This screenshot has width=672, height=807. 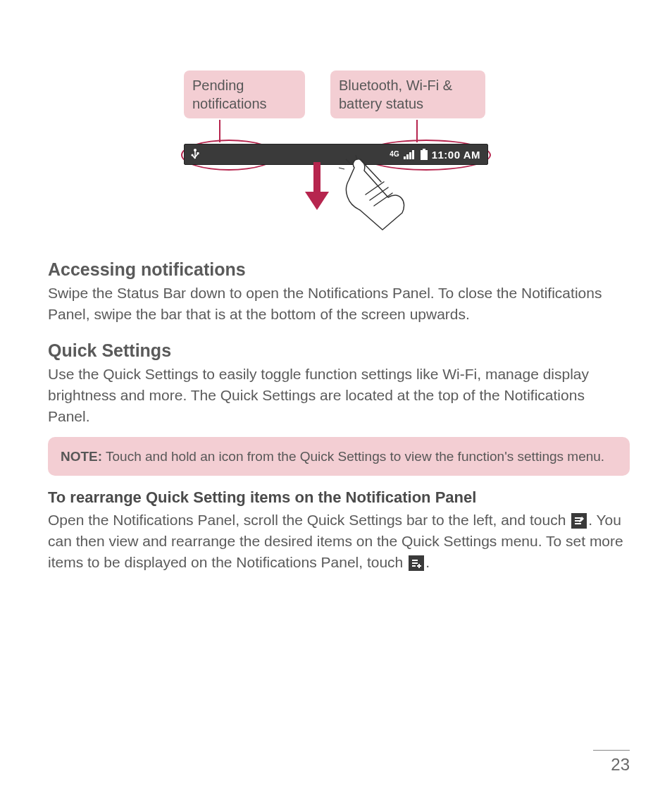 What do you see at coordinates (611, 763) in the screenshot?
I see `page-number: 23` at bounding box center [611, 763].